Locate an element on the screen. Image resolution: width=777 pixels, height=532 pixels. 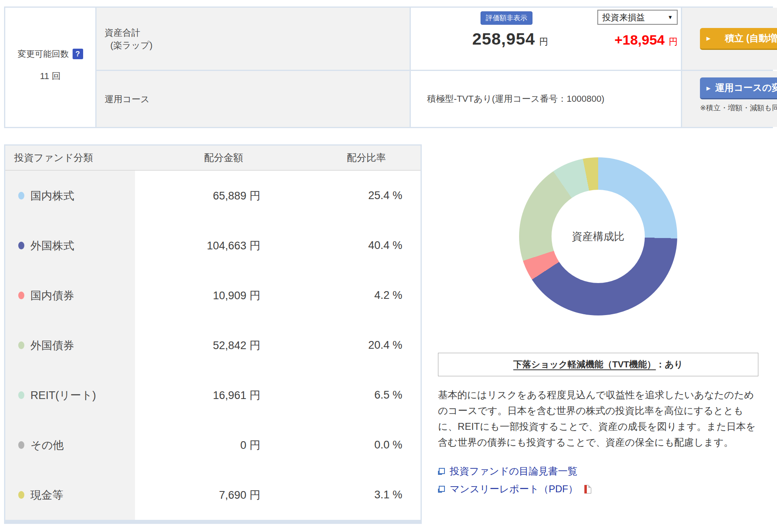
prospectus-link-label: 投資ファンドの目論見書一覧 is located at coordinates (513, 471).